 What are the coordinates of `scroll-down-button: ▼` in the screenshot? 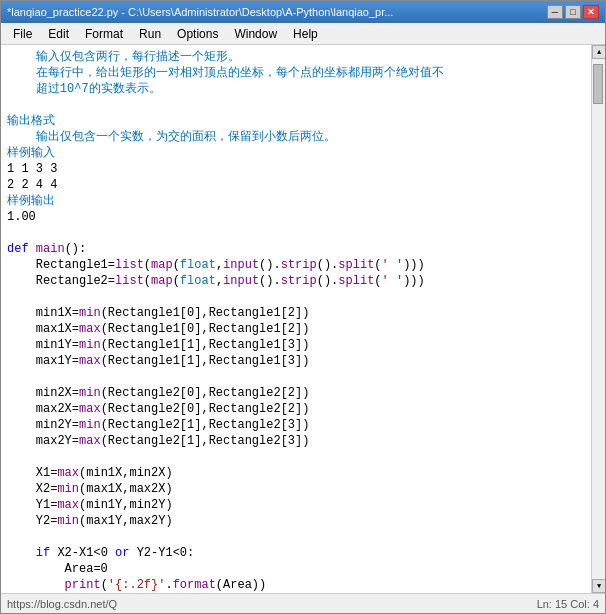 It's located at (598, 586).